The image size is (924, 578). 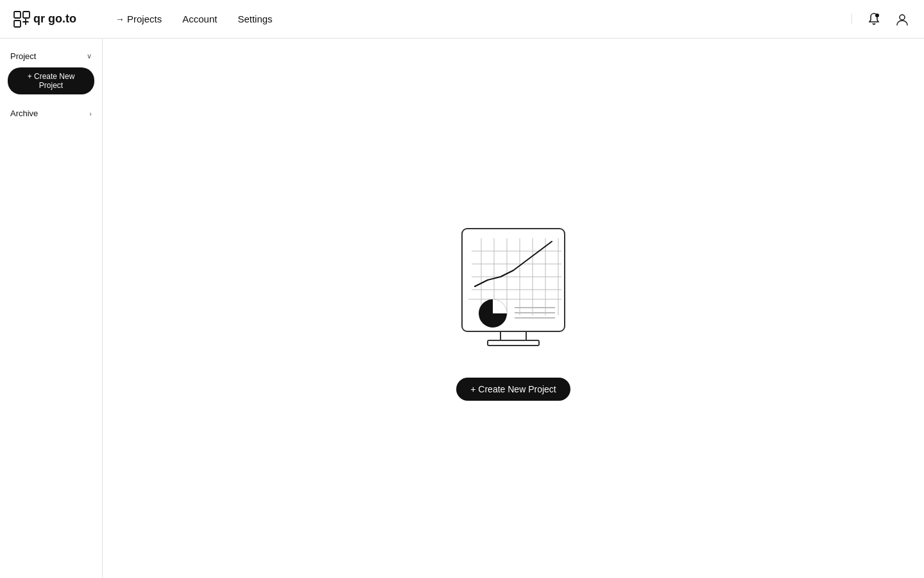 What do you see at coordinates (139, 19) in the screenshot?
I see `nav-projects: → Projects` at bounding box center [139, 19].